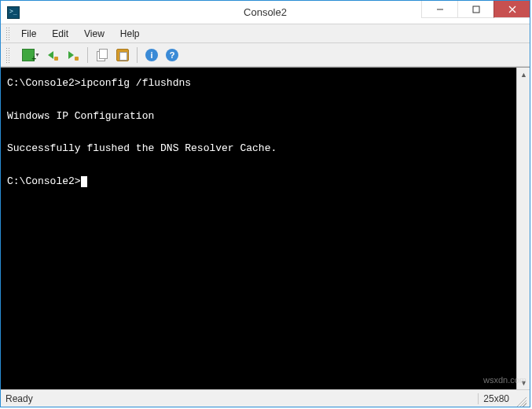  What do you see at coordinates (266, 398) in the screenshot?
I see `statusbar: Ready 25x80` at bounding box center [266, 398].